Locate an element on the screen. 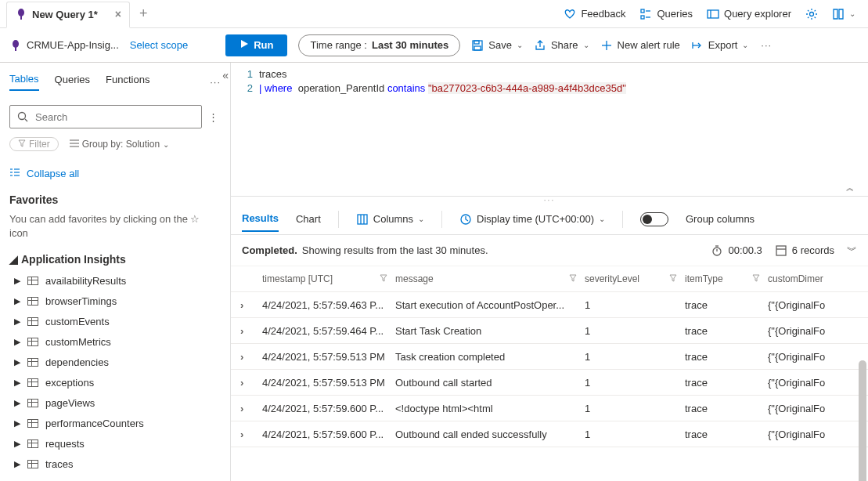 The image size is (868, 481). table-label: performanceCounters is located at coordinates (95, 423).